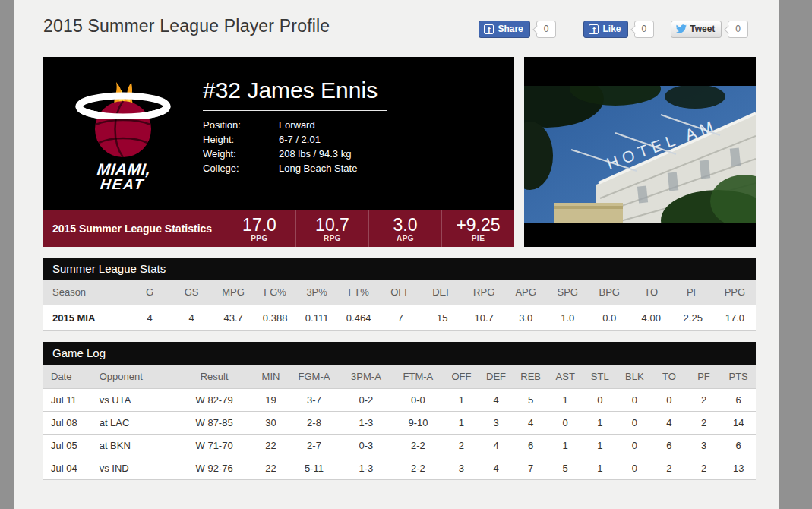  What do you see at coordinates (150, 292) in the screenshot?
I see `column-header: G` at bounding box center [150, 292].